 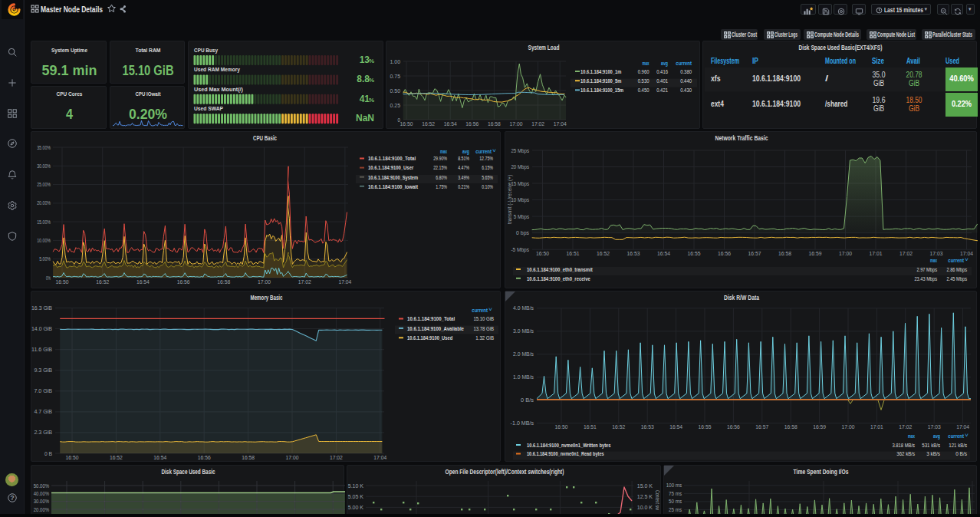 What do you see at coordinates (914, 75) in the screenshot?
I see `svg-text: 20.78` at bounding box center [914, 75].